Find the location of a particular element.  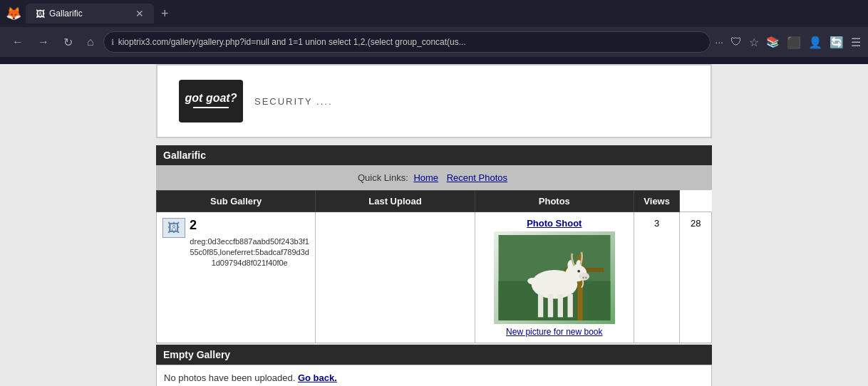

refresh-button: ↻ is located at coordinates (68, 43).